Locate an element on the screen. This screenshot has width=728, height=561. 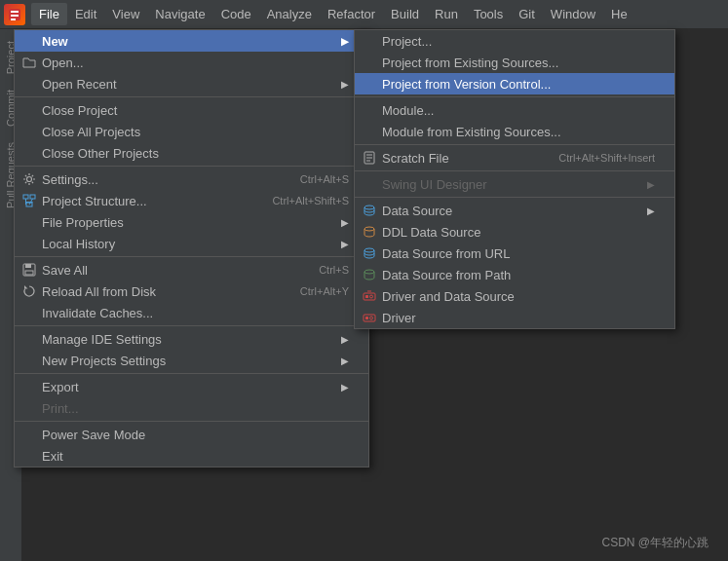
reload-icon is located at coordinates (29, 291).